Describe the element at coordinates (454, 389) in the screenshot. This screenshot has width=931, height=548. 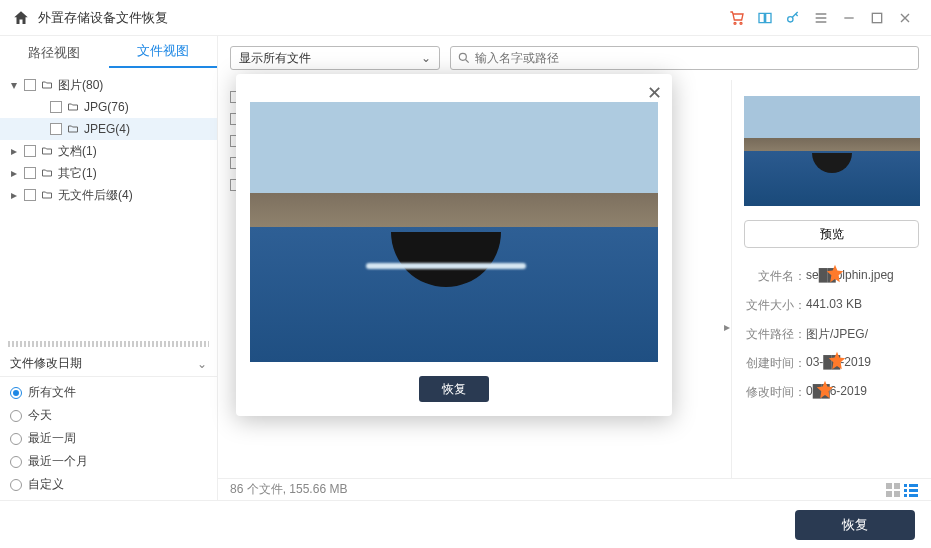
I see `modal-recover-button: 恢复` at that location.